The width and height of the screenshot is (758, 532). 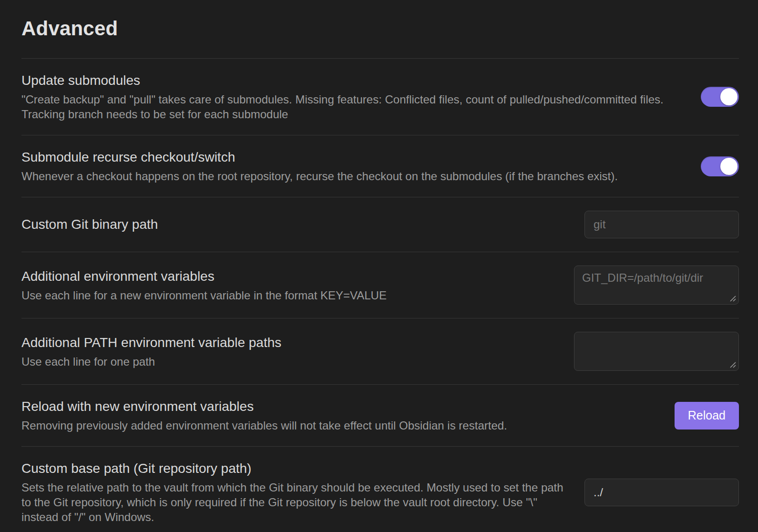 What do you see at coordinates (720, 97) in the screenshot?
I see `update-submodules-toggle` at bounding box center [720, 97].